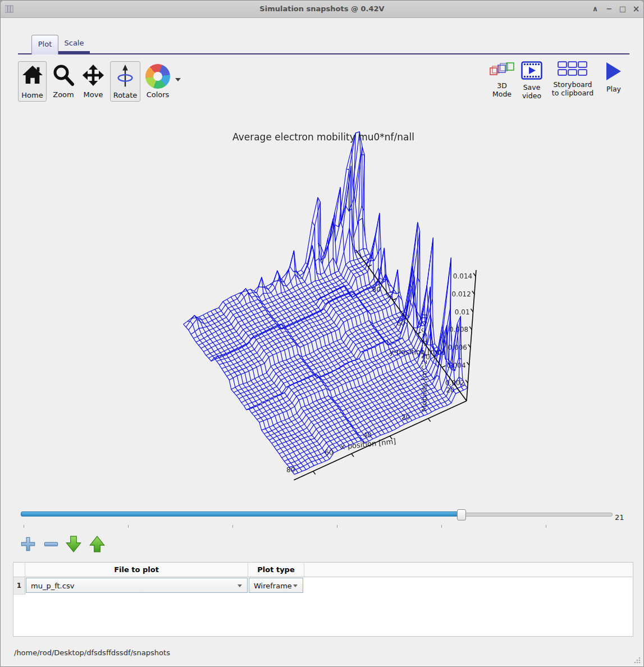 Image resolution: width=644 pixels, height=667 pixels. Describe the element at coordinates (45, 45) in the screenshot. I see `tab-plot: Plot` at that location.